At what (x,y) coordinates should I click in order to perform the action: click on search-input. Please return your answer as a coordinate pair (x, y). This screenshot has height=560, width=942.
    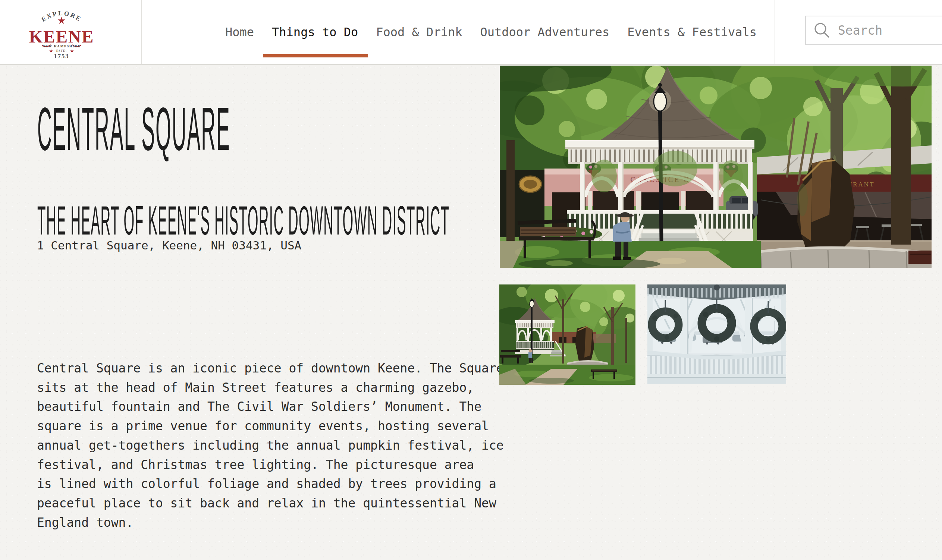
    Looking at the image, I should click on (885, 30).